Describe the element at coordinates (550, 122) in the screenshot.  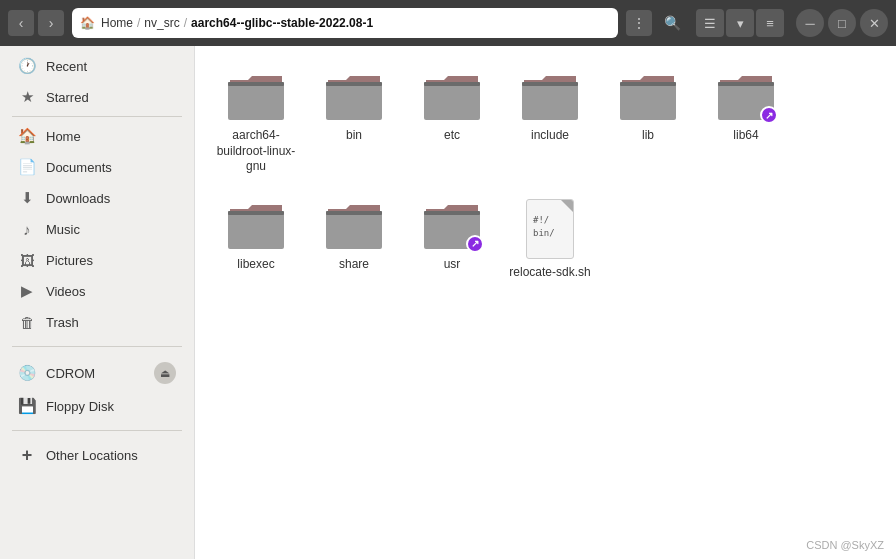
I see `file-item-include: include` at that location.